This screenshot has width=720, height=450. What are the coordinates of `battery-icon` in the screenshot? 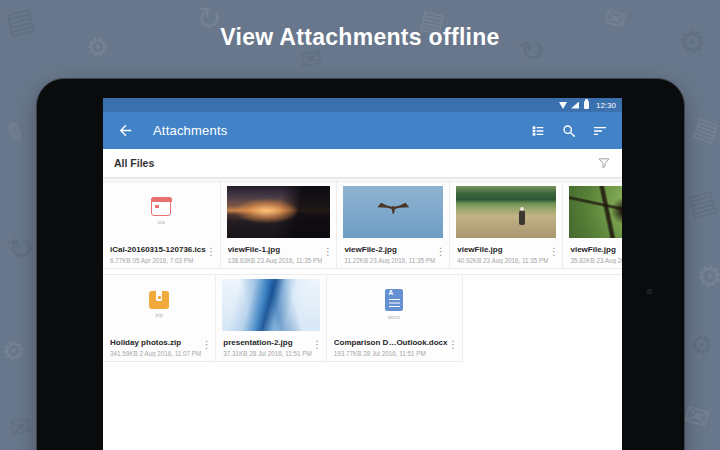 It's located at (586, 105).